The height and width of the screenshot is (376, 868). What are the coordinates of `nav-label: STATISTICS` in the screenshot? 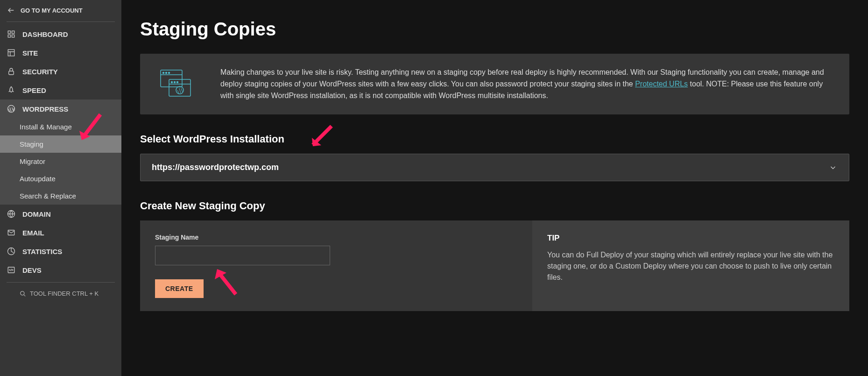 It's located at (42, 251).